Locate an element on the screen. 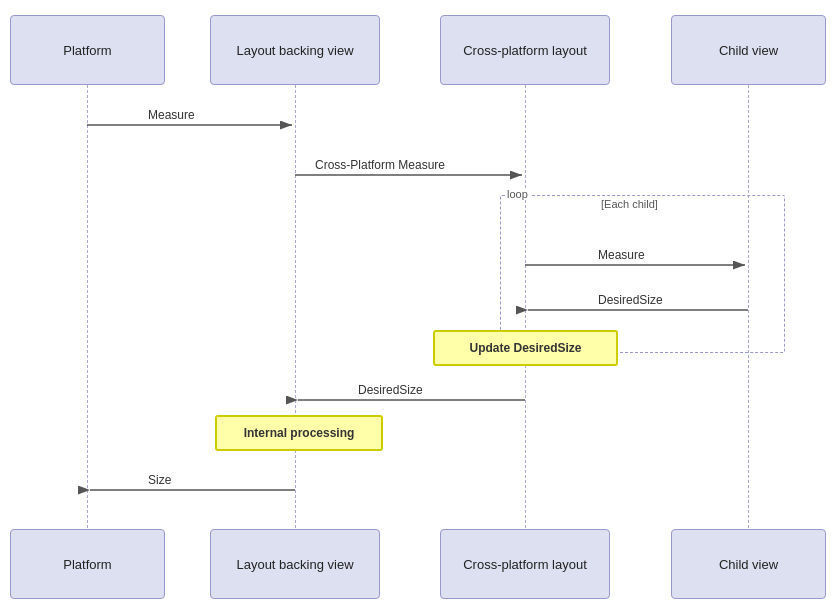  label-measure1: Measure is located at coordinates (172, 115).